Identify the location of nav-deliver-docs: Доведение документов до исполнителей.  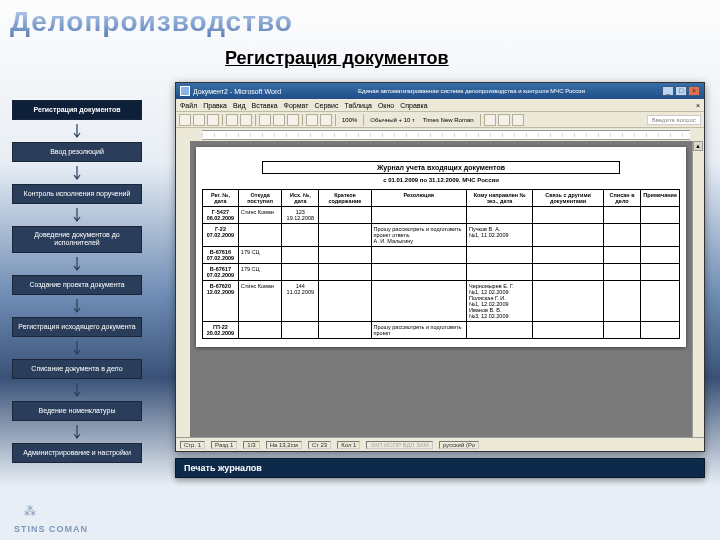
(77, 240).